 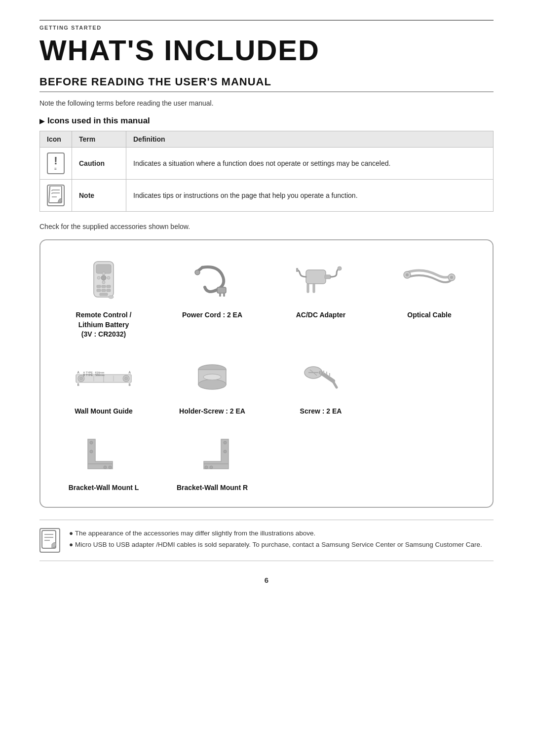 I want to click on accessory-bracket-l: Bracket-Wall Mount L, so click(x=104, y=461).